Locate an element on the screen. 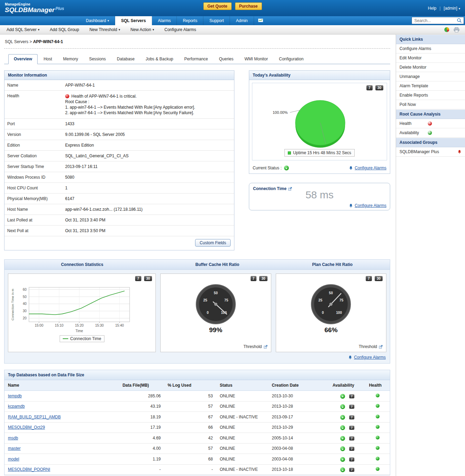 The width and height of the screenshot is (465, 476). quick-link-configure-alarms: Configure Alarms is located at coordinates (431, 49).